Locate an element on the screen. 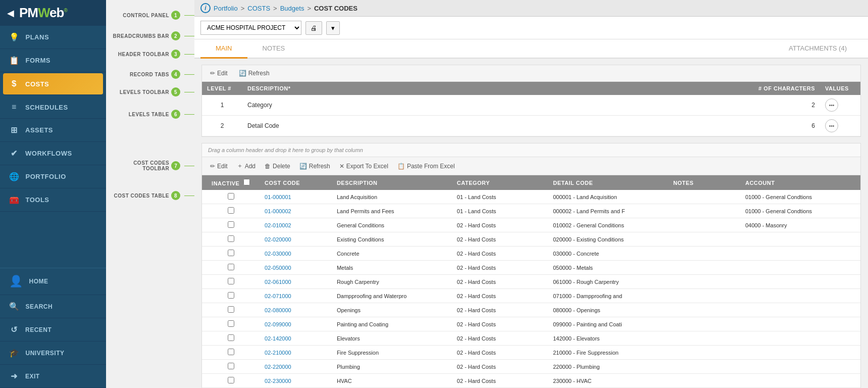 This screenshot has height=388, width=868. sidebar-item-plans: 💡 PLANS is located at coordinates (53, 37).